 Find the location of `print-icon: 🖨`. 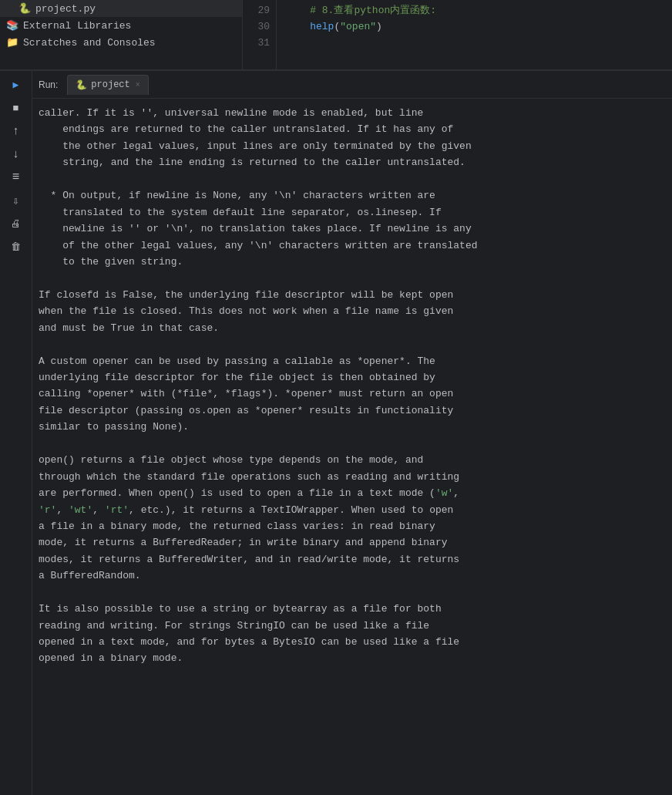

print-icon: 🖨 is located at coordinates (15, 224).